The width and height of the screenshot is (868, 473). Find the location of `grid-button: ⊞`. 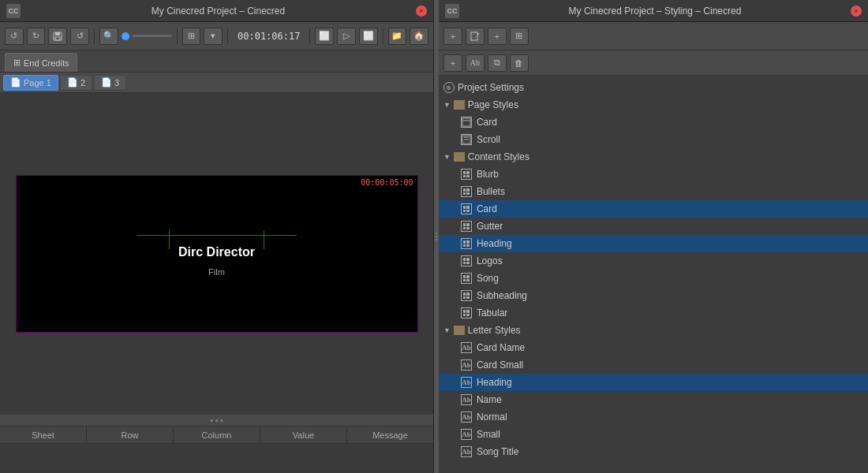

grid-button: ⊞ is located at coordinates (192, 36).